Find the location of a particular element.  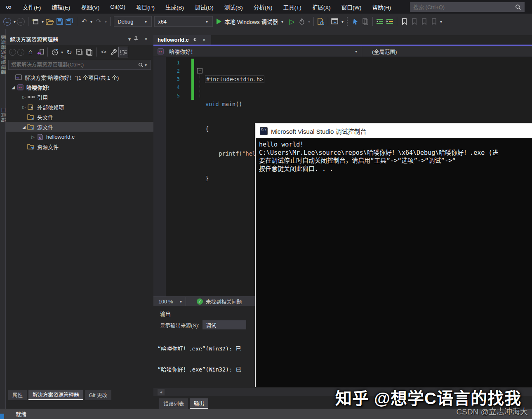

tree-item-project: ◢ ++ 哈喽你好! is located at coordinates (80, 87).